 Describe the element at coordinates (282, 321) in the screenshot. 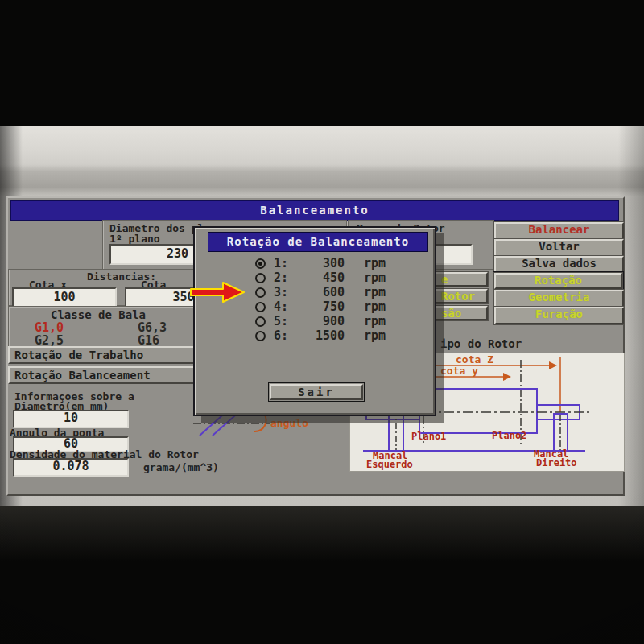

I see `option-number: 5:` at that location.